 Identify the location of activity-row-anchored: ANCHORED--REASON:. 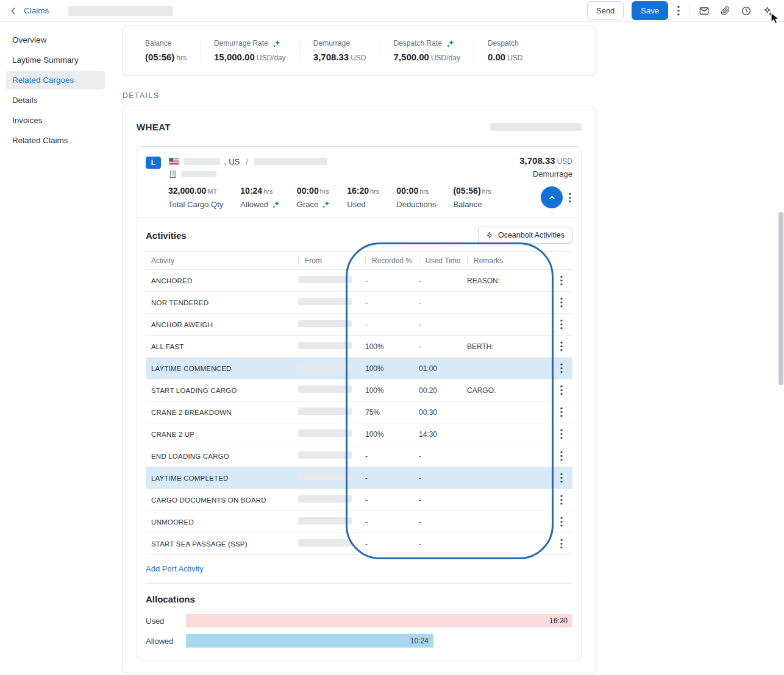
(359, 281).